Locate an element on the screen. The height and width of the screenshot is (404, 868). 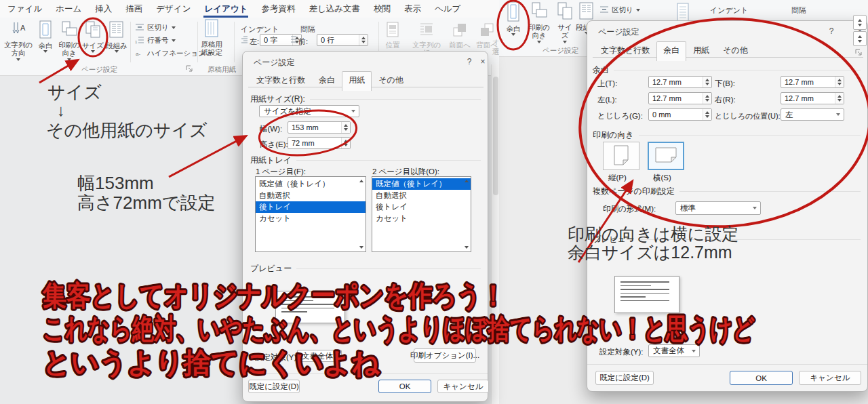
dimensions-annotation-line1: 幅153mm is located at coordinates (115, 183).